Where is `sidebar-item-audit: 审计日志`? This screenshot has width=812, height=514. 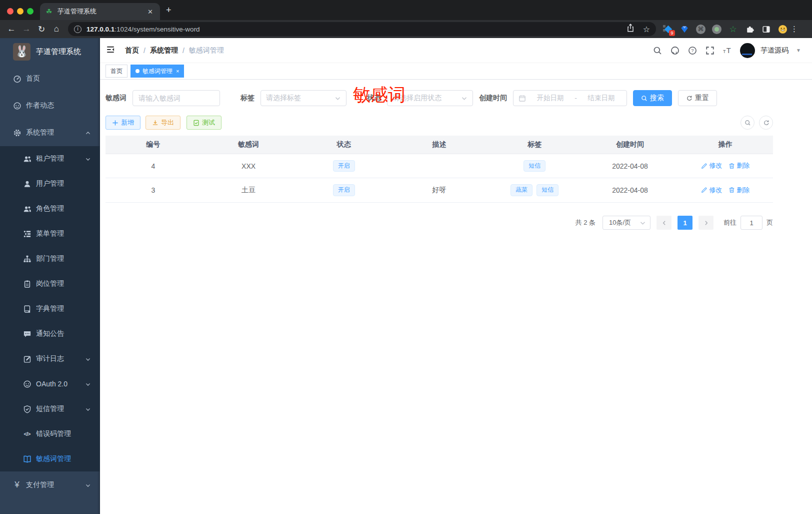 sidebar-item-audit: 审计日志 is located at coordinates (50, 359).